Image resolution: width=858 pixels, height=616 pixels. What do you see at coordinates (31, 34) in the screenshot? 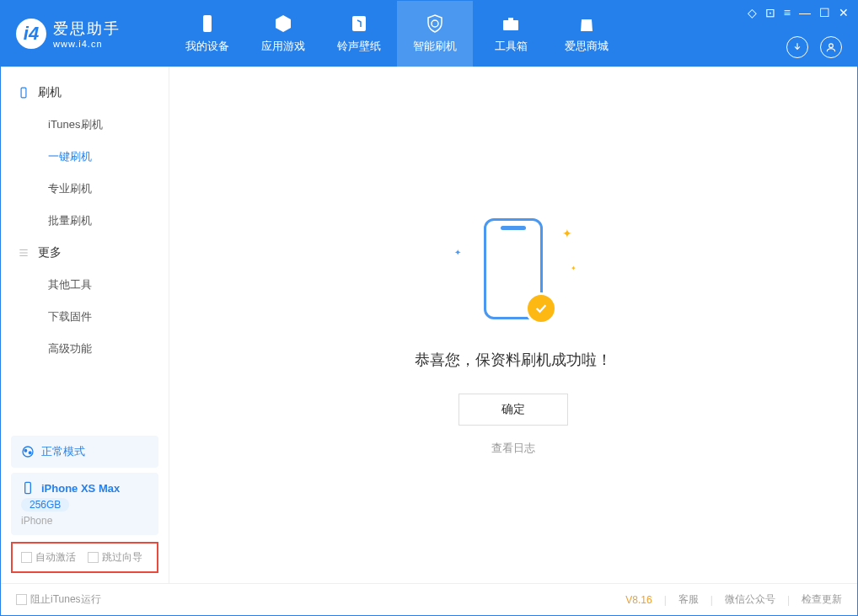
I see `logo-icon: i4` at bounding box center [31, 34].